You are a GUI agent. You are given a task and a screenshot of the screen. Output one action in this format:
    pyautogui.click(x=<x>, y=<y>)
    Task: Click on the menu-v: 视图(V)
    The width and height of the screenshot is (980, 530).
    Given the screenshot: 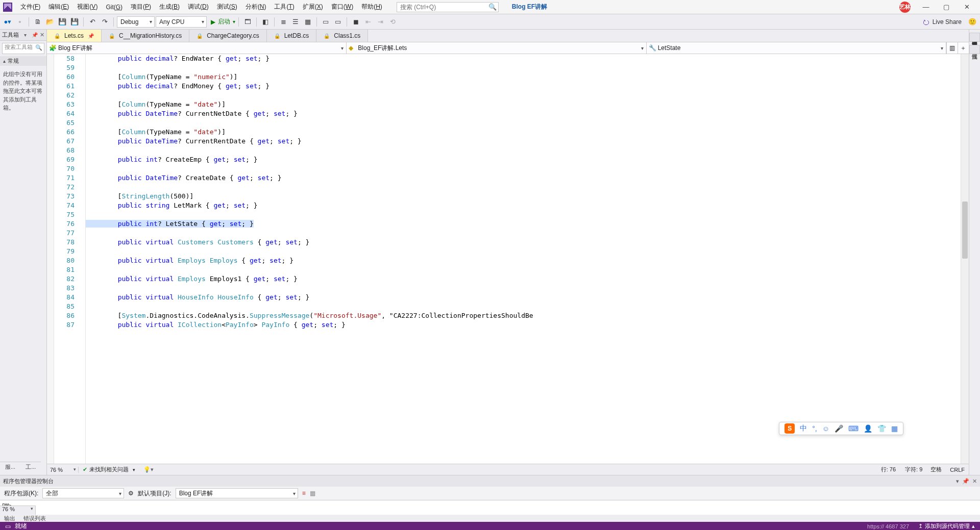 What is the action you would take?
    pyautogui.click(x=87, y=7)
    